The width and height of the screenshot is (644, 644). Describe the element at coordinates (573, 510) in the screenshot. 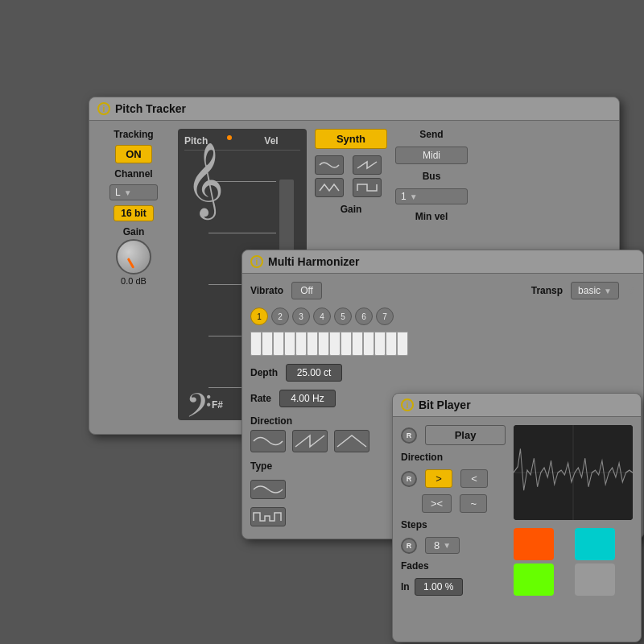

I see `bit-player-right` at that location.